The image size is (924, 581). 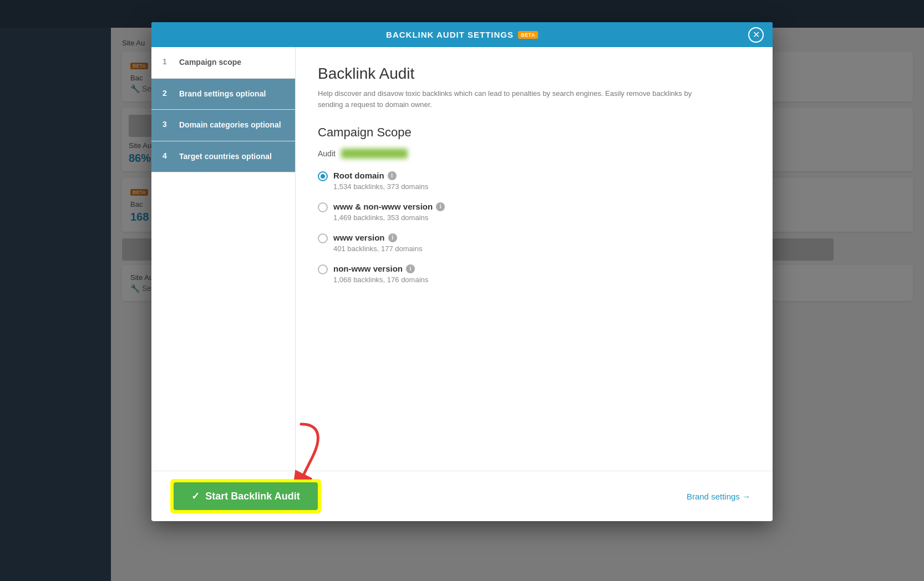 What do you see at coordinates (167, 124) in the screenshot?
I see `sidebar-item-number-3: 3` at bounding box center [167, 124].